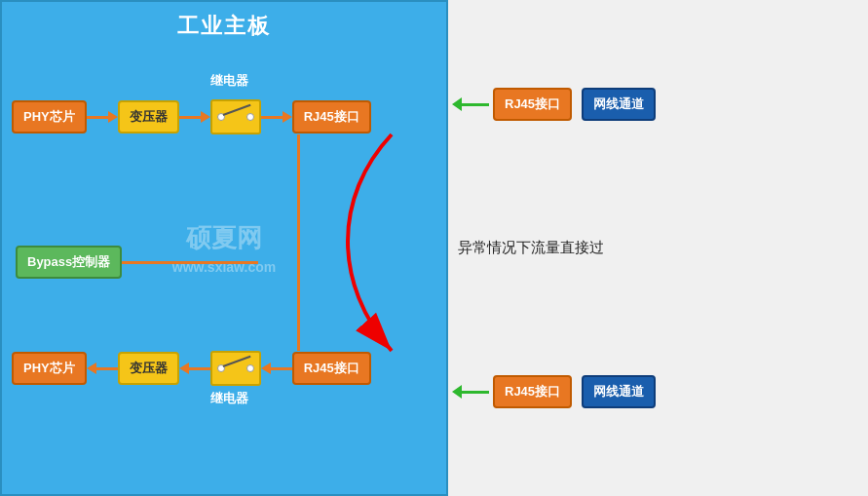 Image resolution: width=868 pixels, height=496 pixels. What do you see at coordinates (230, 399) in the screenshot?
I see `bottom-relay-label: 继电器` at bounding box center [230, 399].